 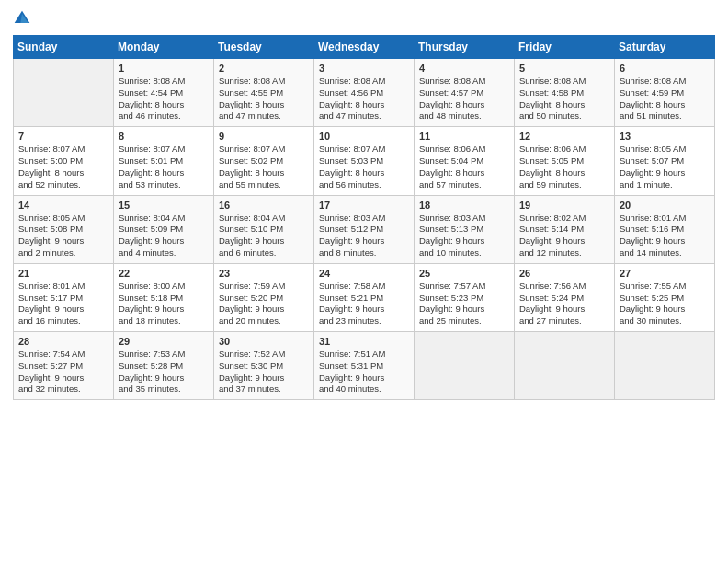 I want to click on calendar-cell: 9Sunrise: 8:07 AMSunset: 5:02 PMDaylight…, so click(x=265, y=161).